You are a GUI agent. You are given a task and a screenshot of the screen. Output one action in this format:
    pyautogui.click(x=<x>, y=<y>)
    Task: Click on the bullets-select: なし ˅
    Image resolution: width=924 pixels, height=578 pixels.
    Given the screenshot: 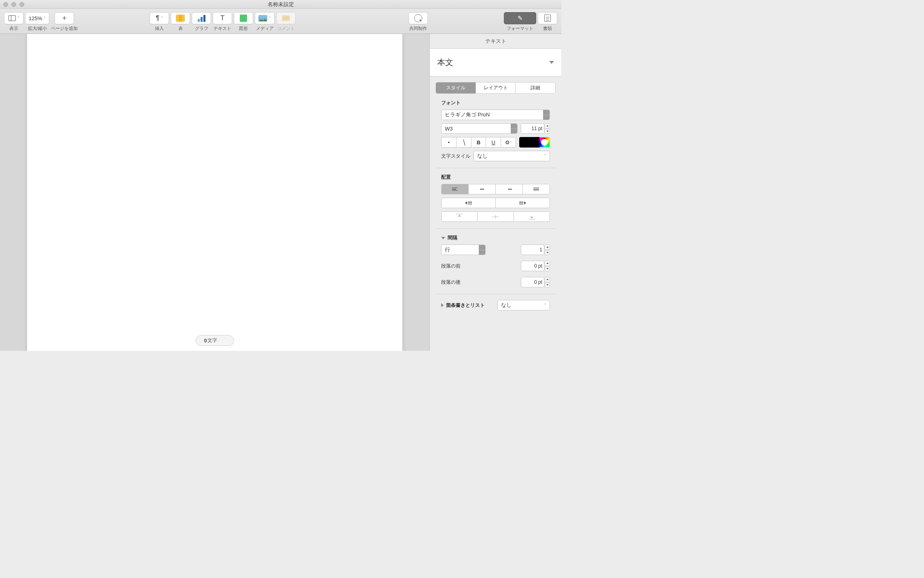 What is the action you would take?
    pyautogui.click(x=524, y=305)
    